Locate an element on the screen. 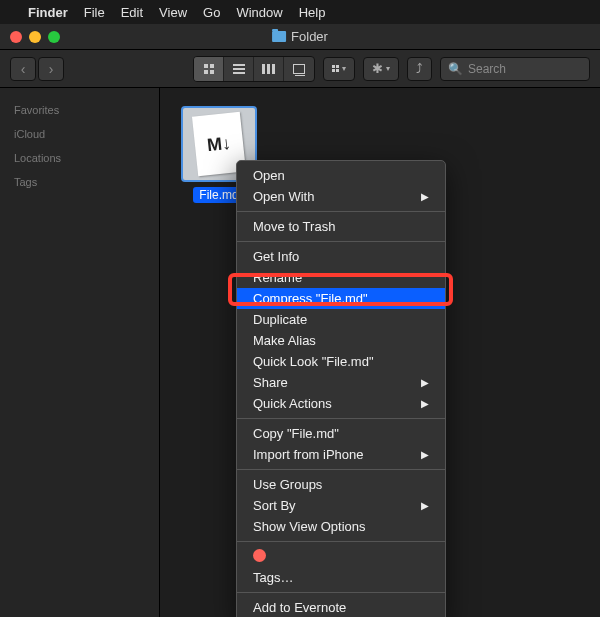 Image resolution: width=600 pixels, height=617 pixels. context-menu-label: Rename is located at coordinates (278, 278).